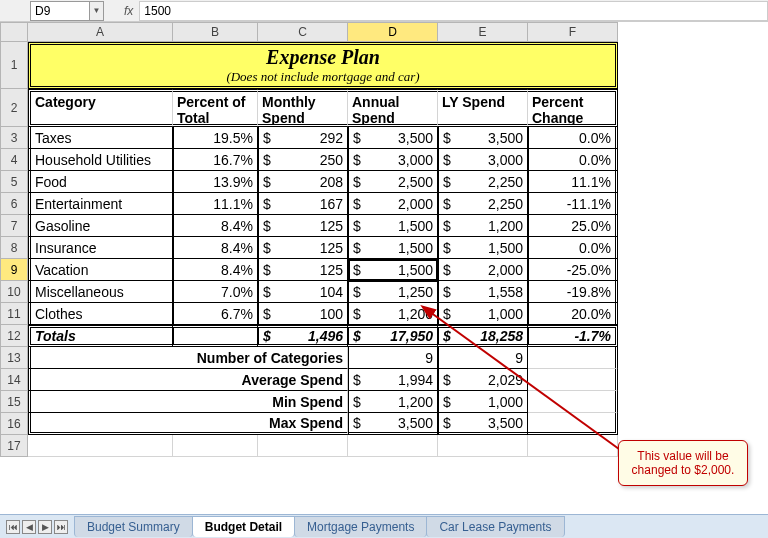  I want to click on cell-C12: $1,496, so click(303, 336).